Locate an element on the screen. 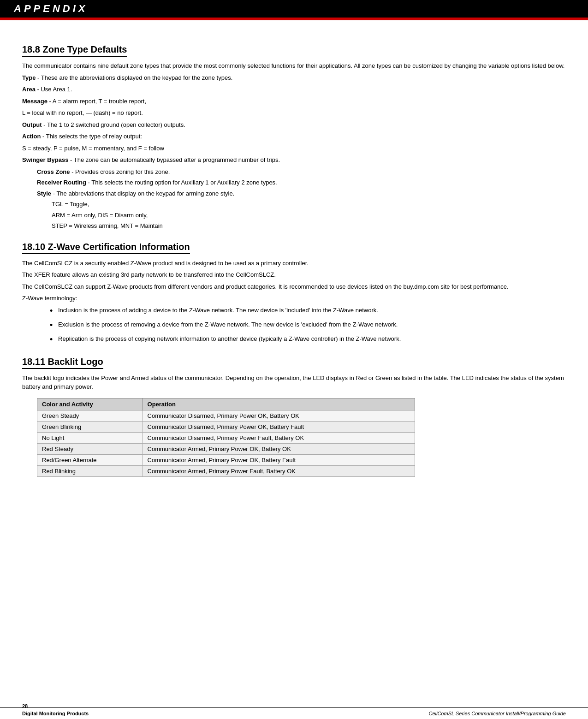 The image size is (588, 719). message-label: Message is located at coordinates (35, 101).